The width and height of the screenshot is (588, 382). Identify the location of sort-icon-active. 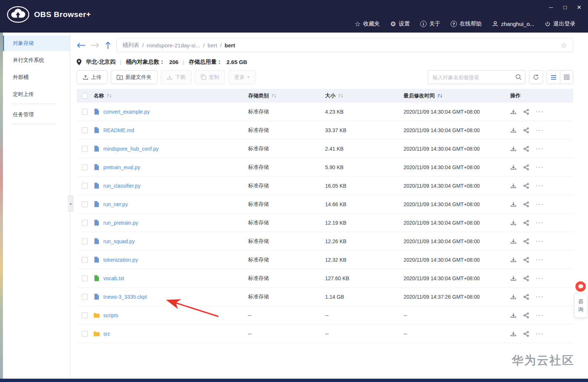
(440, 96).